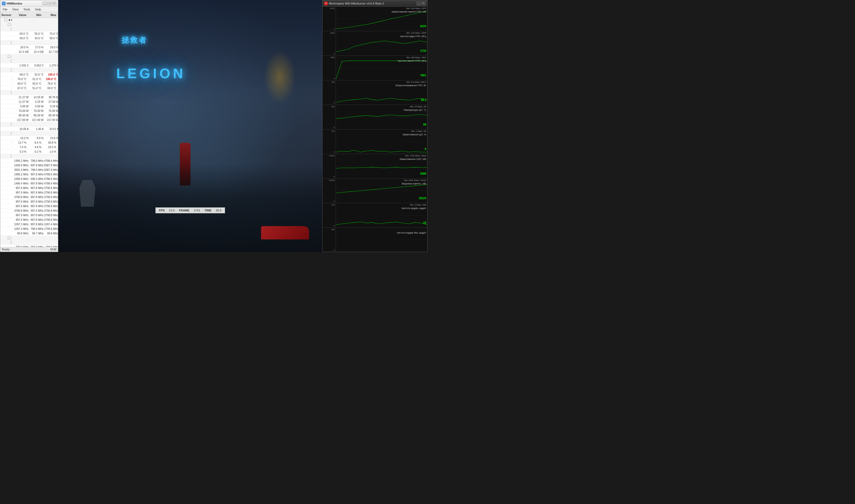 Image resolution: width=855 pixels, height=504 pixels. What do you see at coordinates (29, 238) in the screenshot?
I see `table-row: - ⬡ Intel(R) AI Boost` at bounding box center [29, 238].